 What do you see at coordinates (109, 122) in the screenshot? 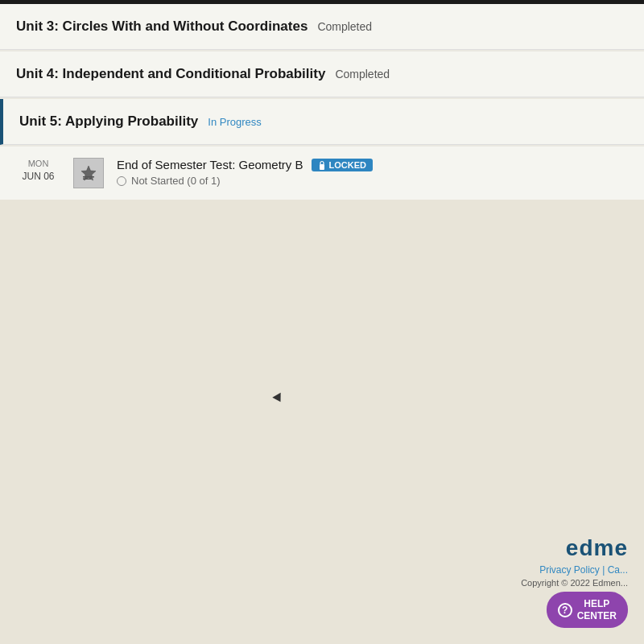
I see `unit5-title: Unit 5: Applying Probability` at bounding box center [109, 122].